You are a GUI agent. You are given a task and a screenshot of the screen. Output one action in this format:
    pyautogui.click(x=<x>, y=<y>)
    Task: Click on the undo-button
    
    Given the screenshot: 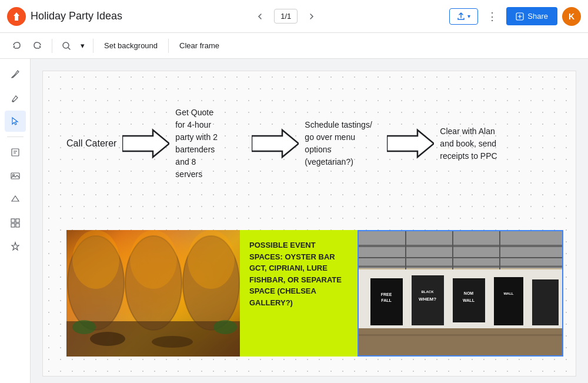 What is the action you would take?
    pyautogui.click(x=16, y=46)
    